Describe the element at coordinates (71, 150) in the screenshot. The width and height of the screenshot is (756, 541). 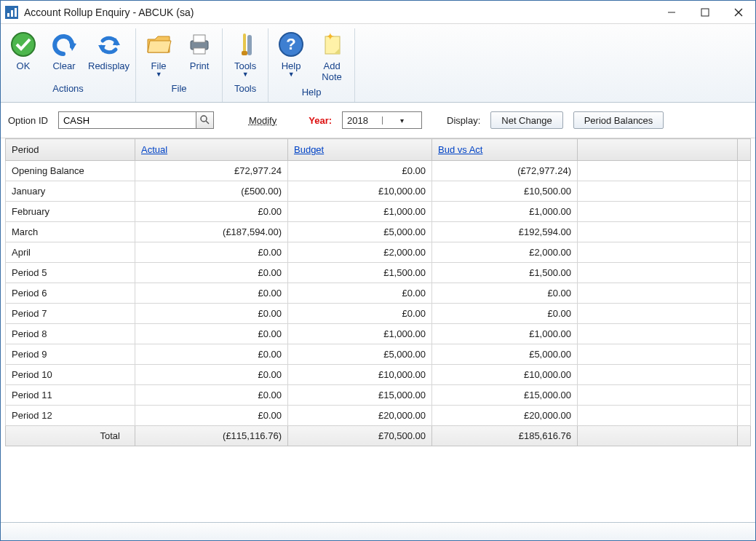
I see `col-header-period: Period` at that location.